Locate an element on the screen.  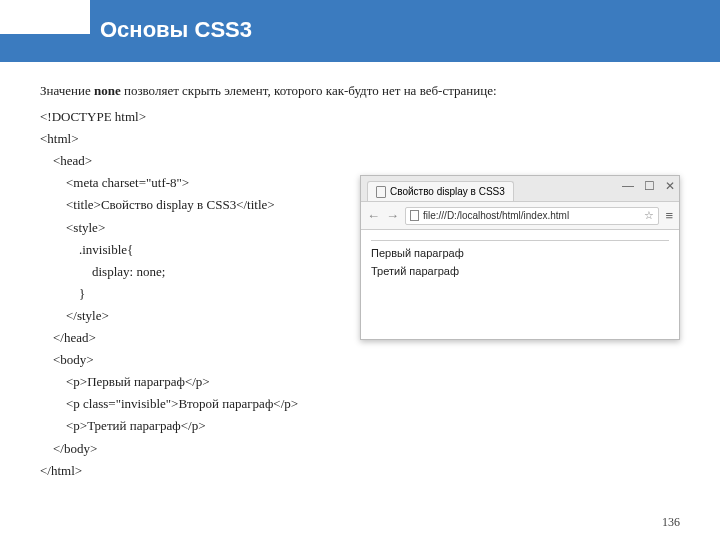
page-icon is located at coordinates (381, 192).